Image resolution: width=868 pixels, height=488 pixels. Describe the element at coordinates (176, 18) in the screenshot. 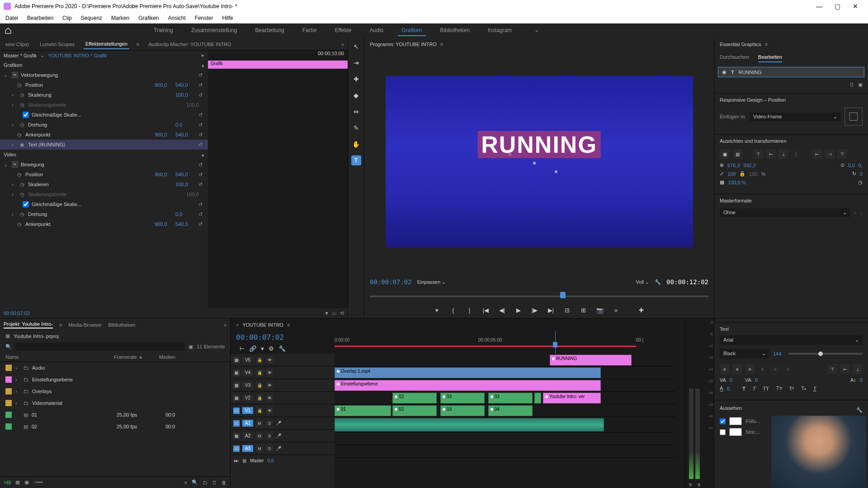

I see `menu-ansicht: Ansicht` at that location.